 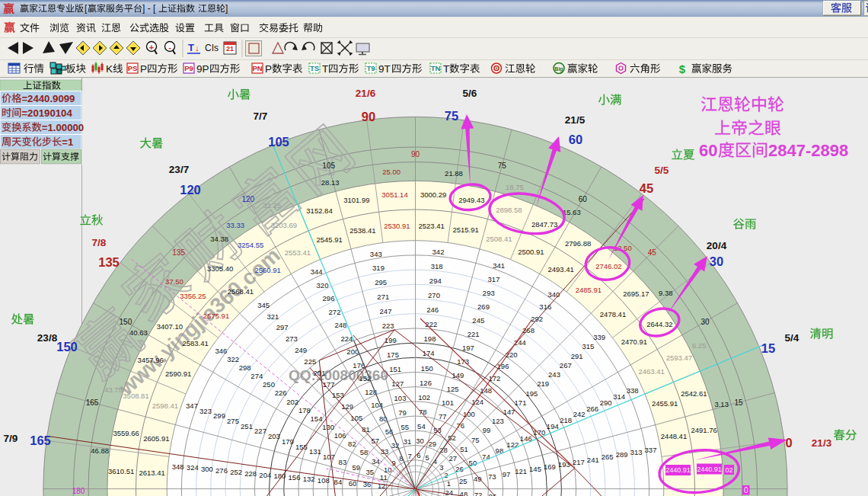 I want to click on svg-text: 2538.41, so click(x=362, y=230).